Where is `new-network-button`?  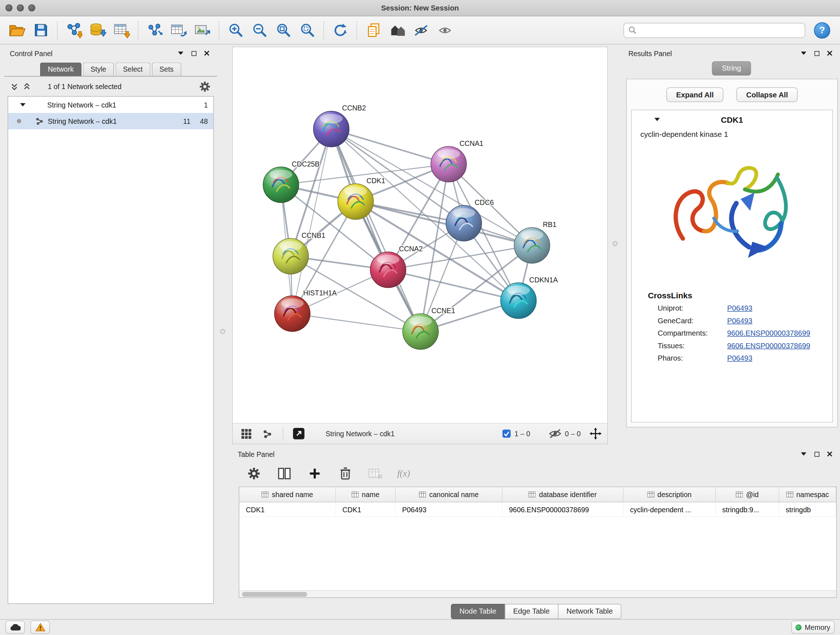
new-network-button is located at coordinates (155, 30).